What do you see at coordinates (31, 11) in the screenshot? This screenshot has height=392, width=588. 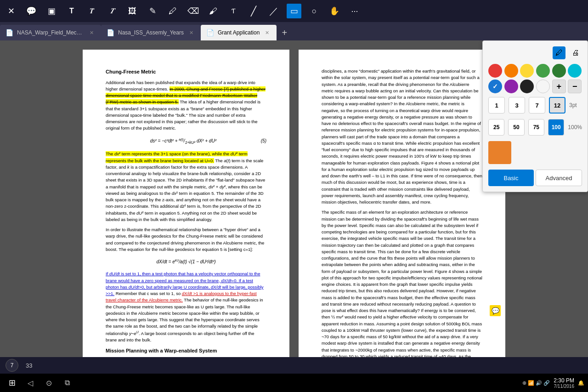 I see `chat-icon: 💬` at bounding box center [31, 11].